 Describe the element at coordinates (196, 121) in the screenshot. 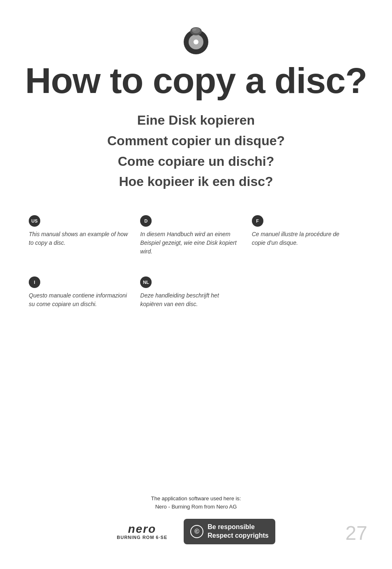

I see `subtitle-de: Eine Disk kopieren` at that location.